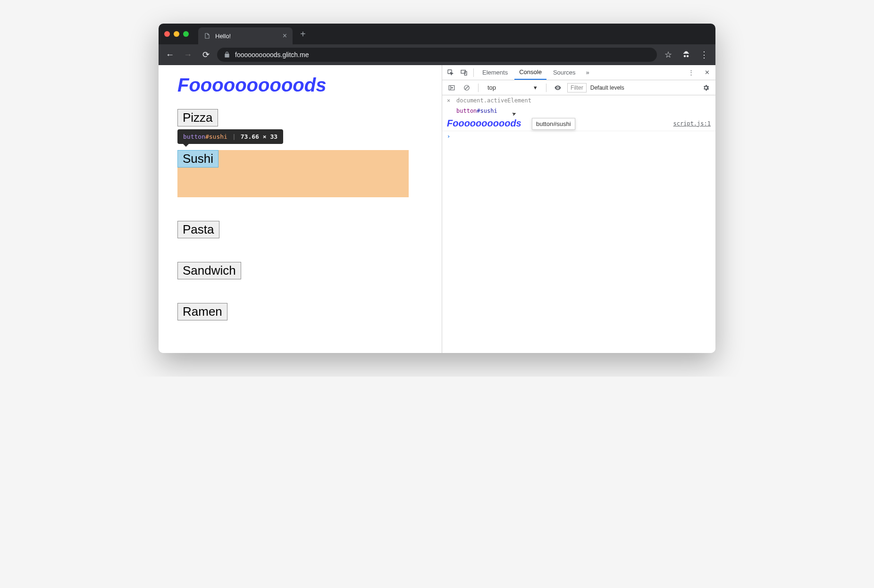 Image resolution: width=874 pixels, height=588 pixels. Describe the element at coordinates (707, 73) in the screenshot. I see `devtools-close-icon: ✕` at that location.